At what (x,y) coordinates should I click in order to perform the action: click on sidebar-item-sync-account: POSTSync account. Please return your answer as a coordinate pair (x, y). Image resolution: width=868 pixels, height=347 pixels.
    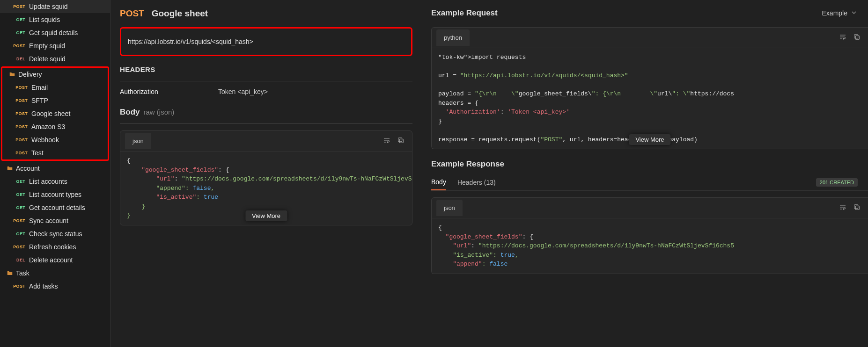
    Looking at the image, I should click on (55, 221).